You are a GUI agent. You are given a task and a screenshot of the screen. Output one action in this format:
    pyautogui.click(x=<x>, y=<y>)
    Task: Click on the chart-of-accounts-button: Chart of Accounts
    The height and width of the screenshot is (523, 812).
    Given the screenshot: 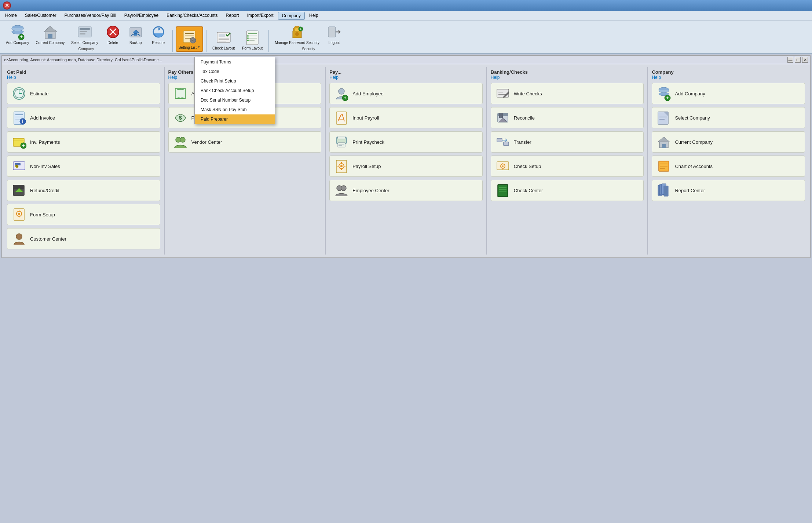 What is the action you would take?
    pyautogui.click(x=728, y=166)
    